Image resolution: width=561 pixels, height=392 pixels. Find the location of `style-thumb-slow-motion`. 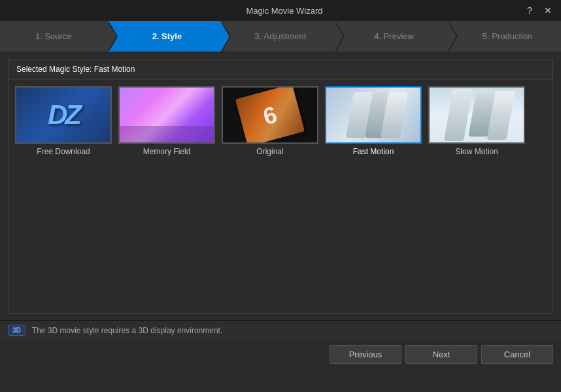

style-thumb-slow-motion is located at coordinates (477, 115).